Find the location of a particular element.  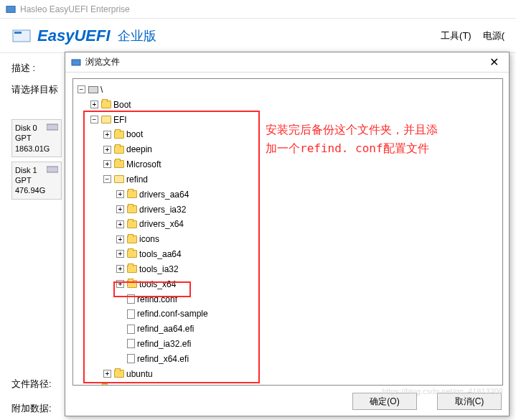

app-header: EasyUEFI 企业版 工具(T) 电源( is located at coordinates (258, 36).